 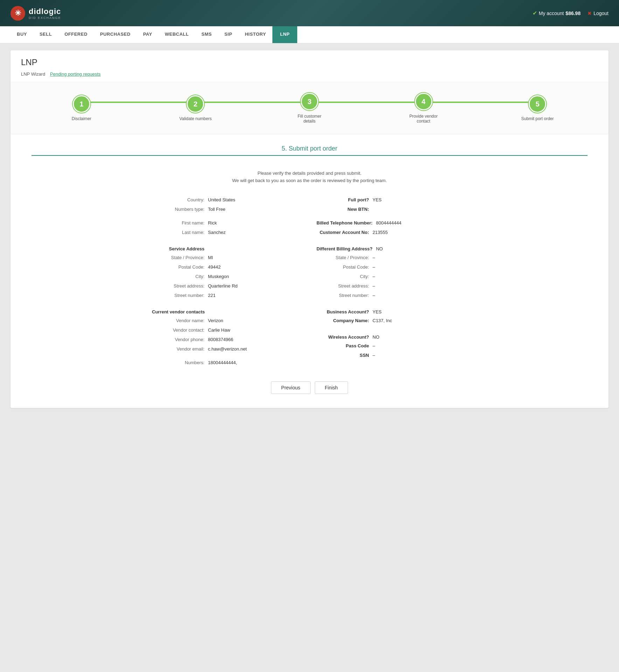 I want to click on full-port-label: Full port?, so click(x=345, y=200).